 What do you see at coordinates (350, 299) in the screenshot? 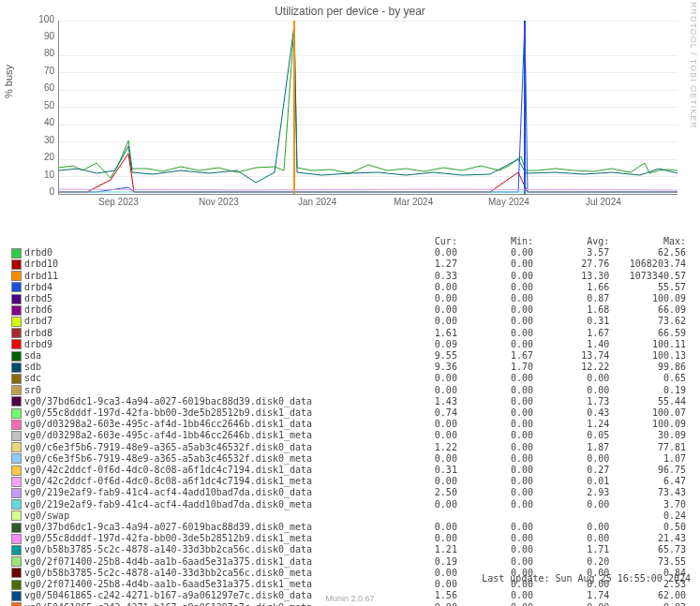
I see `legend-row: drbd50.000.000.87100.09` at bounding box center [350, 299].